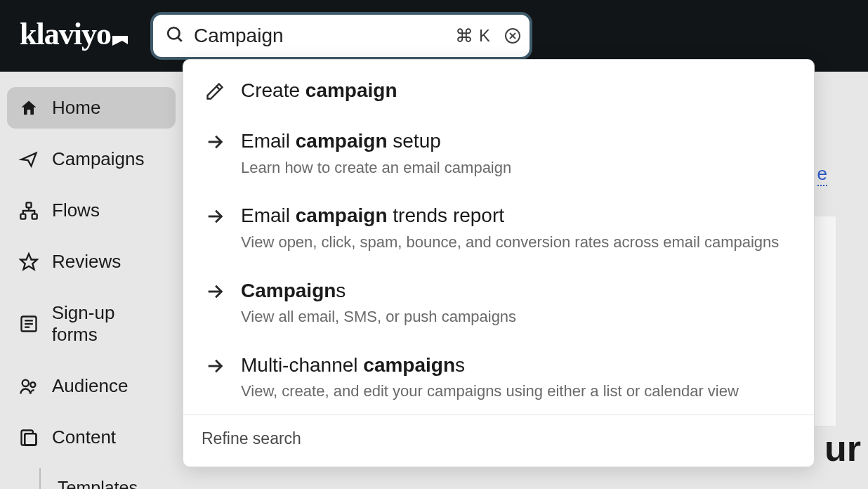  What do you see at coordinates (464, 37) in the screenshot?
I see `shortcut-cmd: ⌘` at bounding box center [464, 37].